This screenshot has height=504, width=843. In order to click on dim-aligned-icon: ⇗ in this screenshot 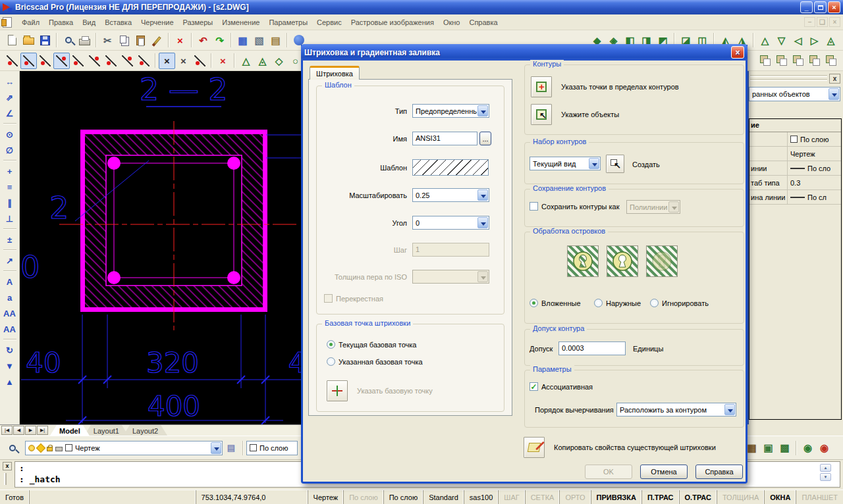, I will do `click(10, 97)`.